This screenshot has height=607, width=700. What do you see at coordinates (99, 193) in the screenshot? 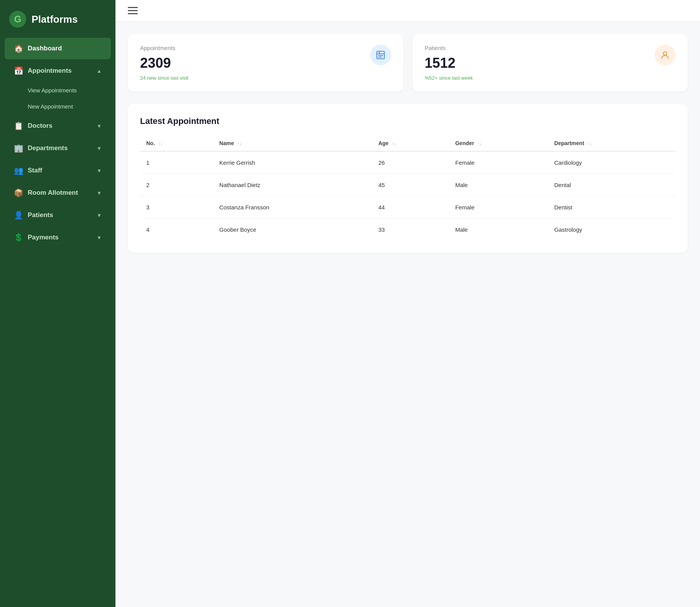
I see `room-allotment-chevron-icon: ▼` at bounding box center [99, 193].